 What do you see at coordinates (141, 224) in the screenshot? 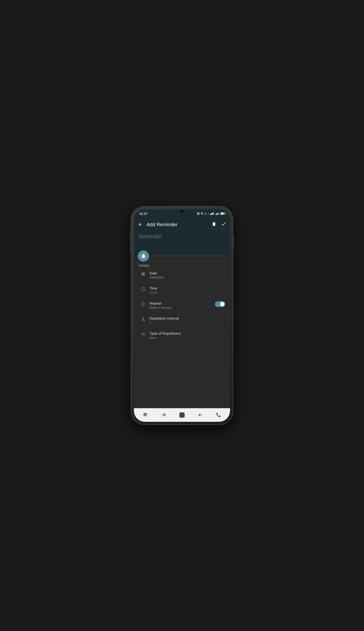
I see `back-button` at bounding box center [141, 224].